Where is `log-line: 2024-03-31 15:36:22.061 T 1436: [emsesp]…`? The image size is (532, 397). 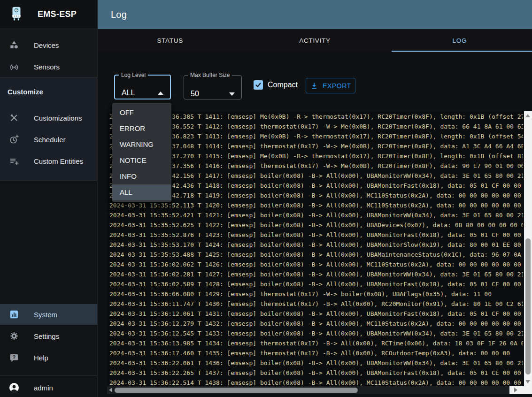
log-line: 2024-03-31 15:36:22.061 T 1436: [emsesp]… is located at coordinates (316, 363).